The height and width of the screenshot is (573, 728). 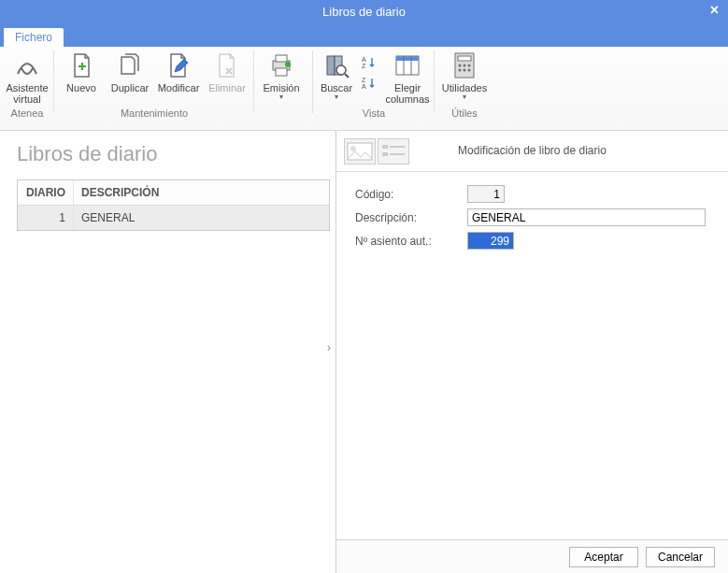 I want to click on tab-strip: Fichero, so click(x=364, y=36).